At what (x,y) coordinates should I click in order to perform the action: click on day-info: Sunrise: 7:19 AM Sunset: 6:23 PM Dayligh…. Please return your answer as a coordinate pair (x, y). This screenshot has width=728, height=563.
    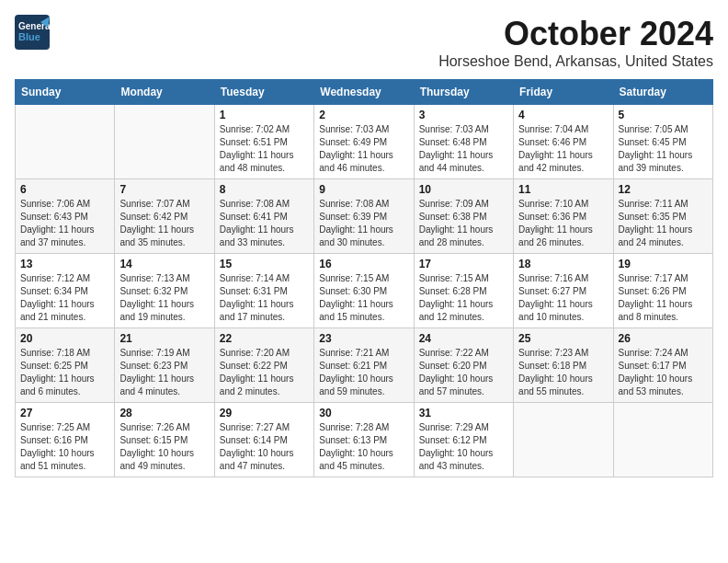
    Looking at the image, I should click on (164, 373).